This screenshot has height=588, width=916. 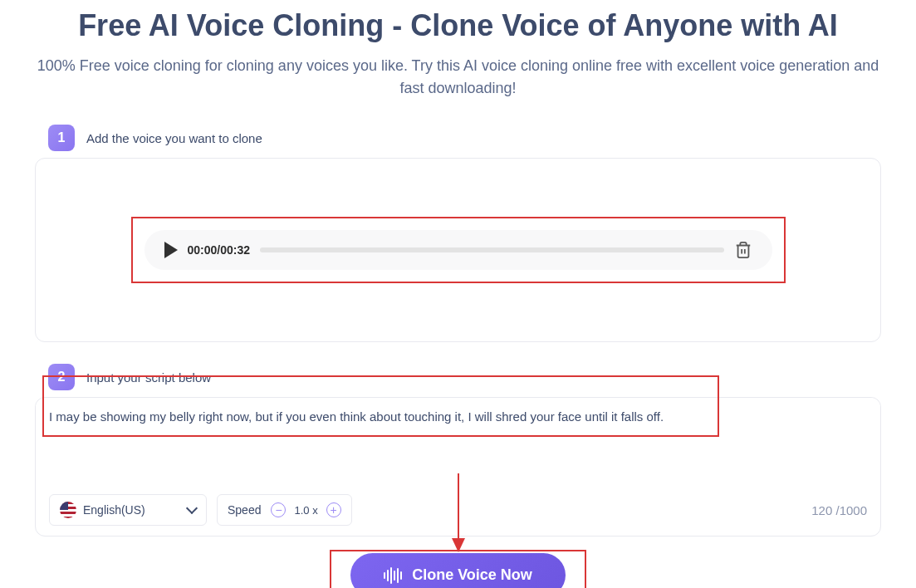 What do you see at coordinates (61, 138) in the screenshot?
I see `step-1-badge: 1` at bounding box center [61, 138].